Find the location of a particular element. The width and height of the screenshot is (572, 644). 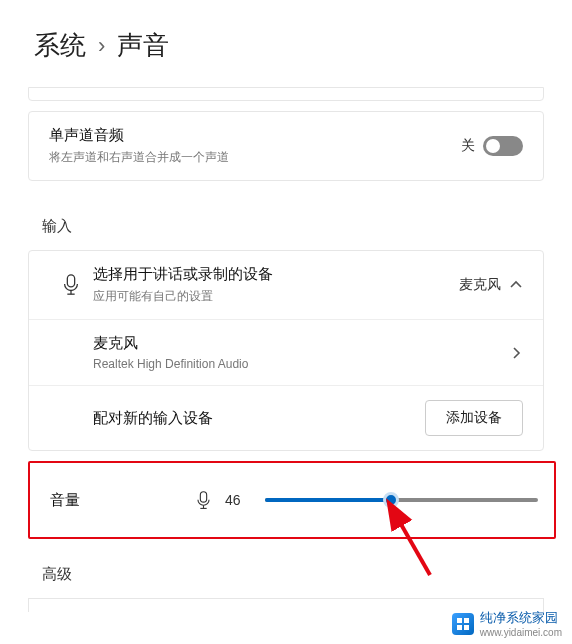

choose-device-subtitle: 应用可能有自己的设置 is located at coordinates (276, 296).